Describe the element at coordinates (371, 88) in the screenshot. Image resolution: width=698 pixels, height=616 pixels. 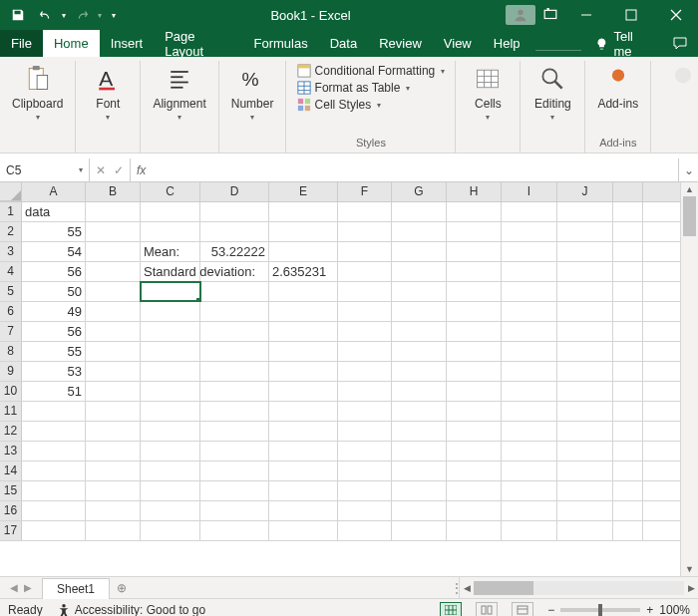
I see `format-as-table-button: Format as Table▾` at that location.